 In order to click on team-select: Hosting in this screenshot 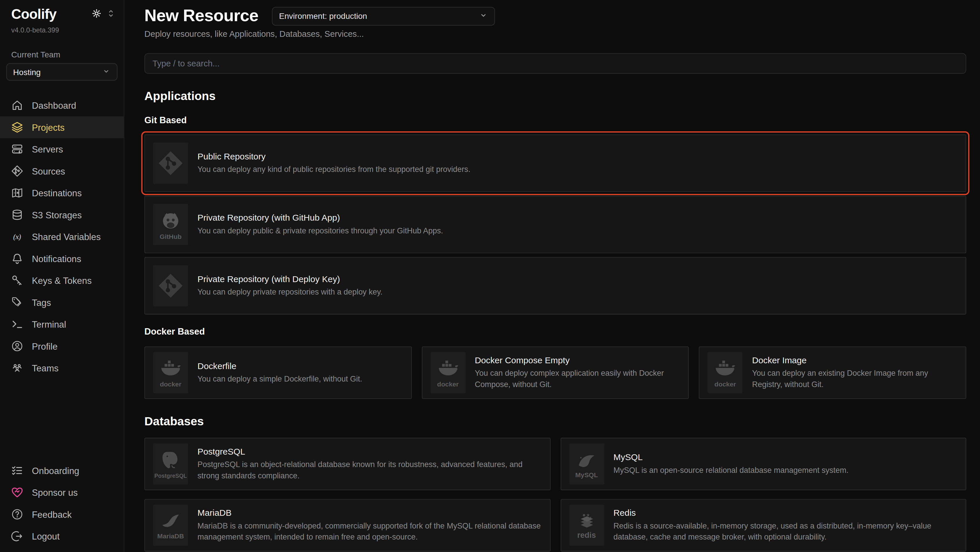, I will do `click(62, 72)`.